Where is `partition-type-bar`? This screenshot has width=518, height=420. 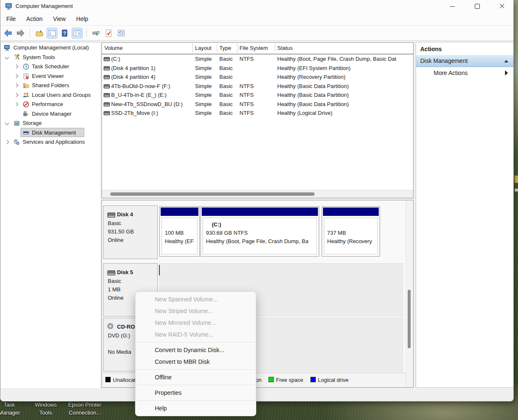 partition-type-bar is located at coordinates (351, 212).